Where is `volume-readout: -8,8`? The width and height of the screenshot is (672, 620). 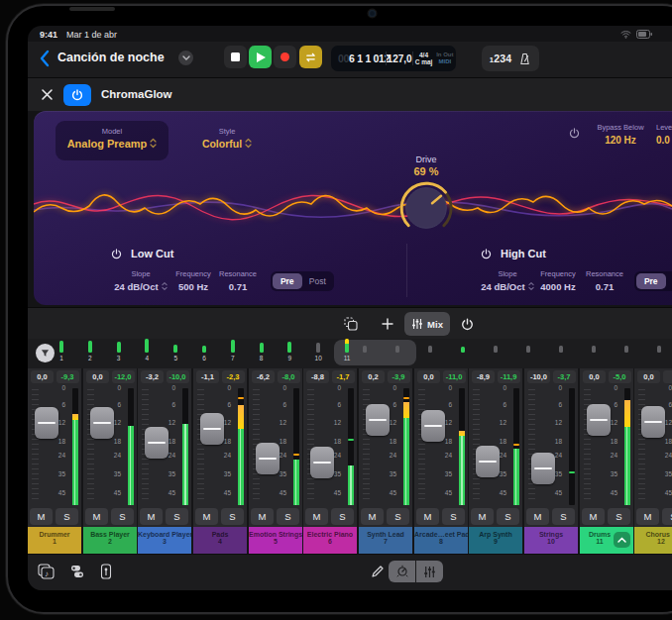
volume-readout: -8,8 is located at coordinates (317, 376).